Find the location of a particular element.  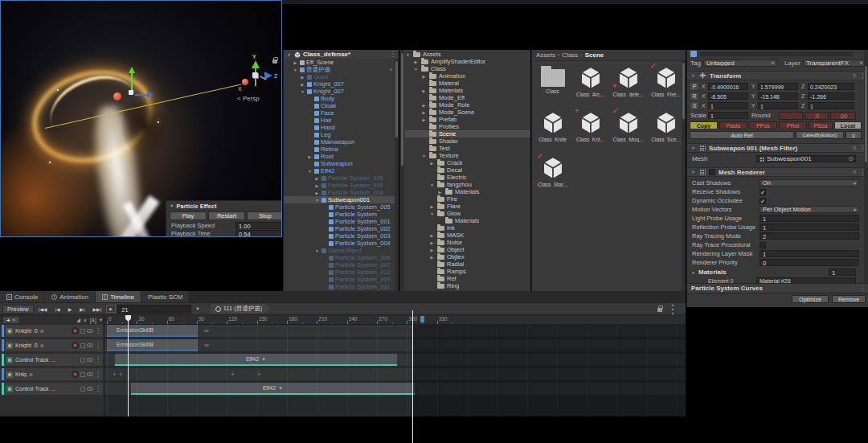

hierarchy-item: Particle System is located at coordinates (341, 214).